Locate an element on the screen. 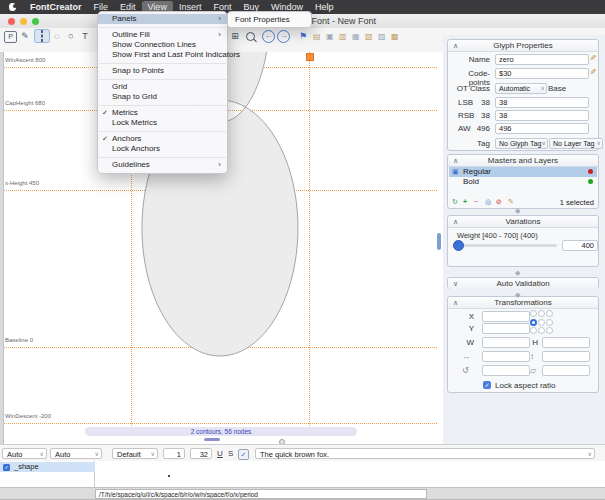 This screenshot has height=500, width=605. auto-select-1: Auto ∨ is located at coordinates (24, 454).